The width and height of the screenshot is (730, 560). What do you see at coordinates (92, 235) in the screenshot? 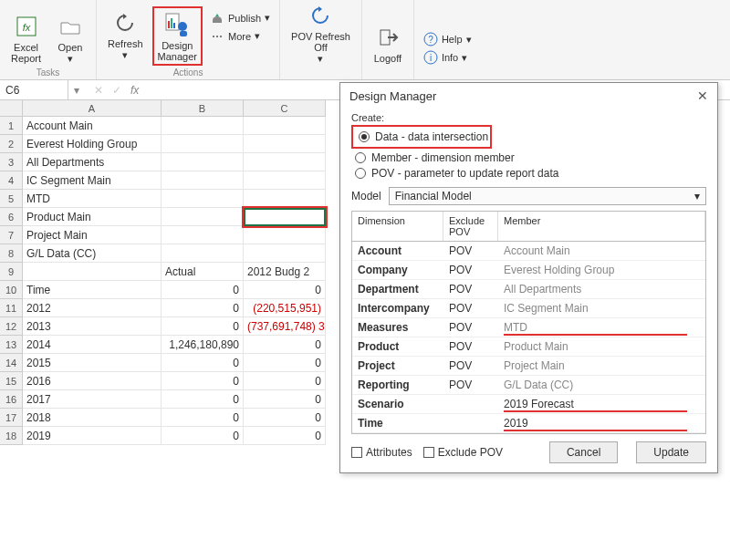
I see `cell: Project Main` at bounding box center [92, 235].